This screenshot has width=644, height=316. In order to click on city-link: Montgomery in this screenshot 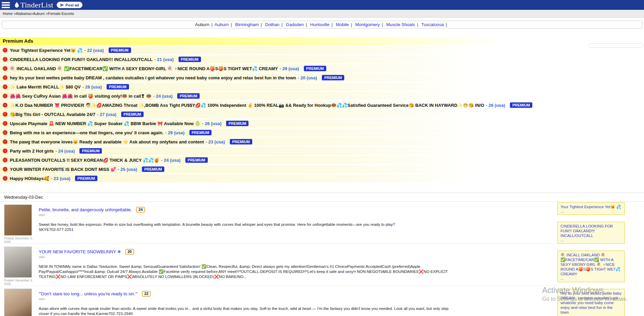, I will do `click(368, 24)`.